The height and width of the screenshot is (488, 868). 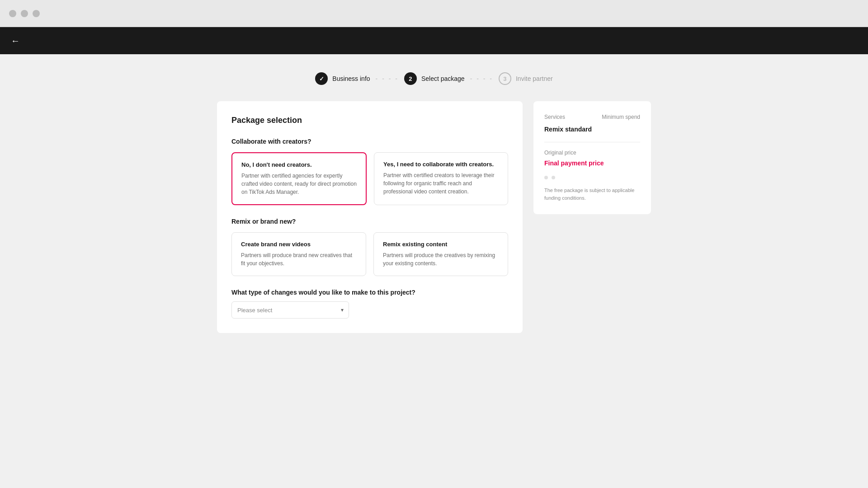 I want to click on summary-dots, so click(x=592, y=178).